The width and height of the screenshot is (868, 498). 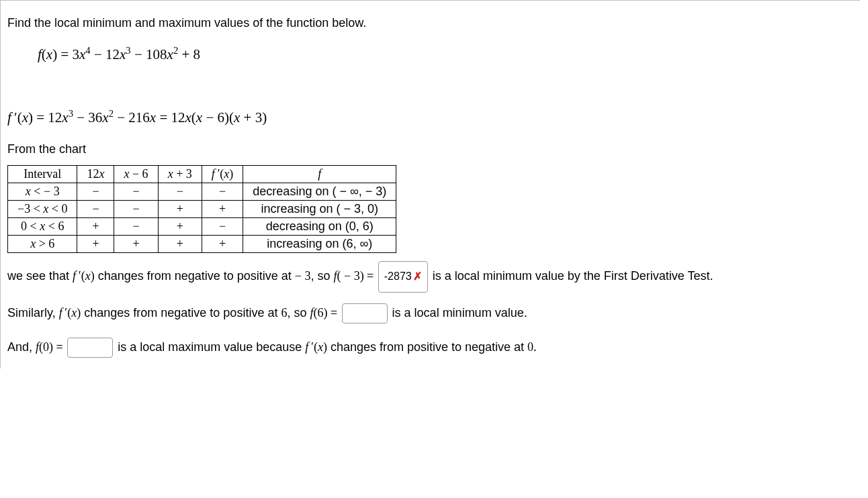 I want to click on table-header-row: Interval 12x x − 6 x + 3 f ′(x) f, so click(x=202, y=175).